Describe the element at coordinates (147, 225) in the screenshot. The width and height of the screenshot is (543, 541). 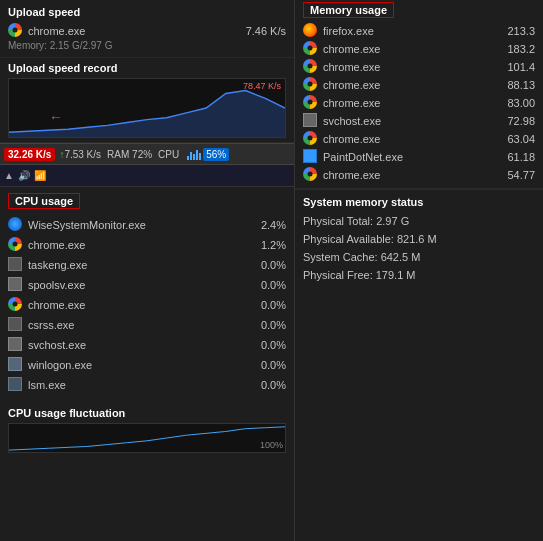
I see `cpu-process-row: WiseSystemMonitor.exe 2.4%` at that location.